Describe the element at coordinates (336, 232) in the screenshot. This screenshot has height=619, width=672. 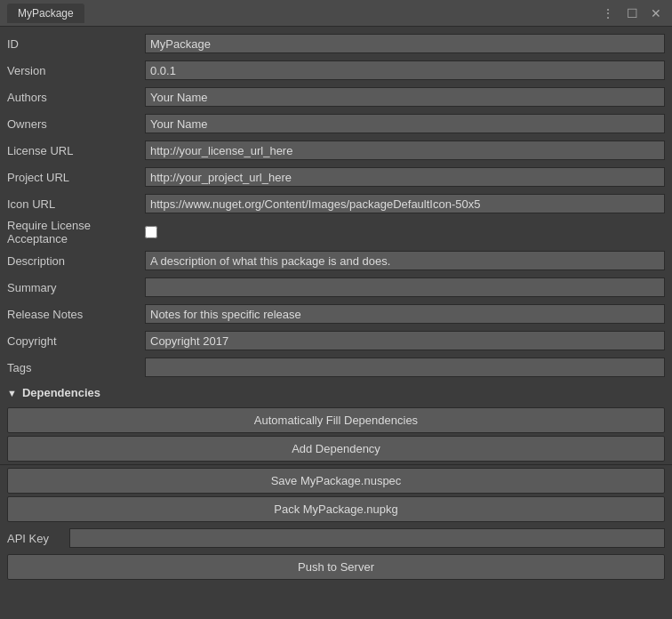
I see `require-license-row: Require License Acceptance` at that location.